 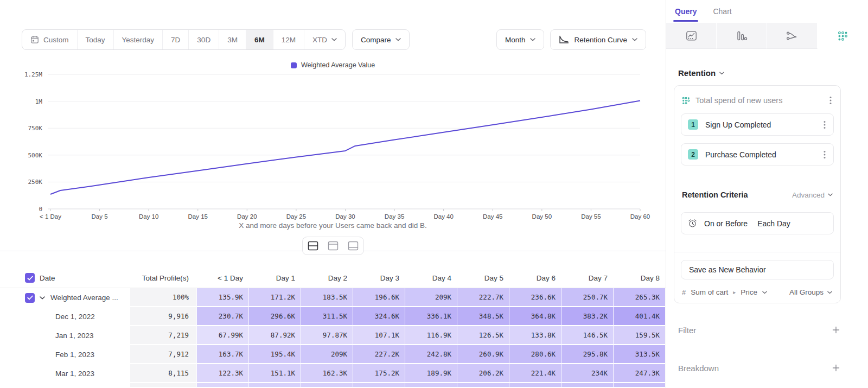 I want to click on view-toggle-table-only-view, so click(x=353, y=246).